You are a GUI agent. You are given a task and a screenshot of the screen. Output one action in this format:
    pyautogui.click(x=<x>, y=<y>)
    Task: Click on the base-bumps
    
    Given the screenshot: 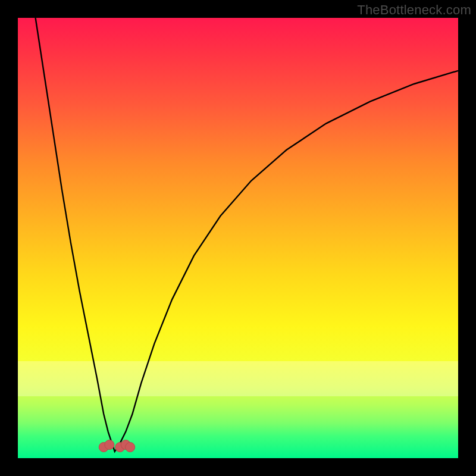 What is the action you would take?
    pyautogui.click(x=117, y=446)
    